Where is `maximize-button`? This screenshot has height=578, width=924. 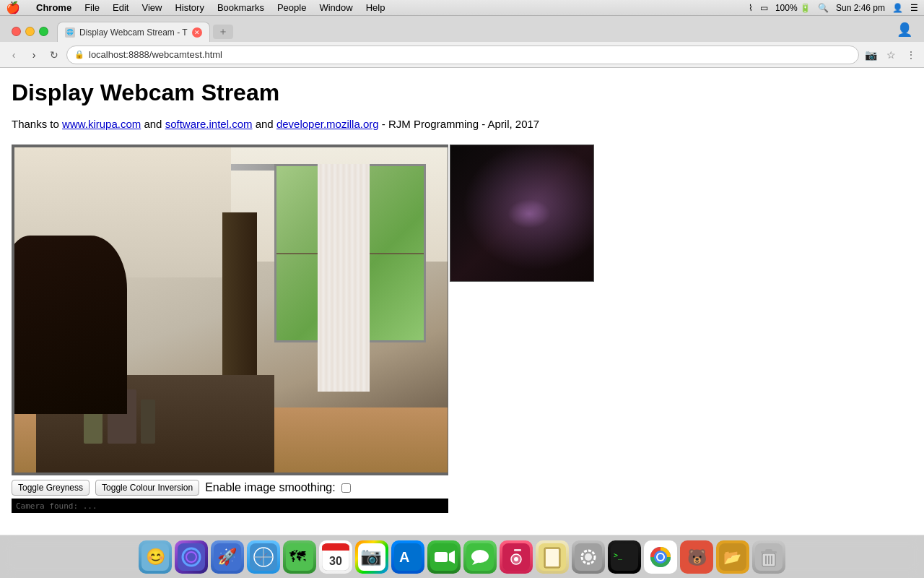
maximize-button is located at coordinates (43, 32).